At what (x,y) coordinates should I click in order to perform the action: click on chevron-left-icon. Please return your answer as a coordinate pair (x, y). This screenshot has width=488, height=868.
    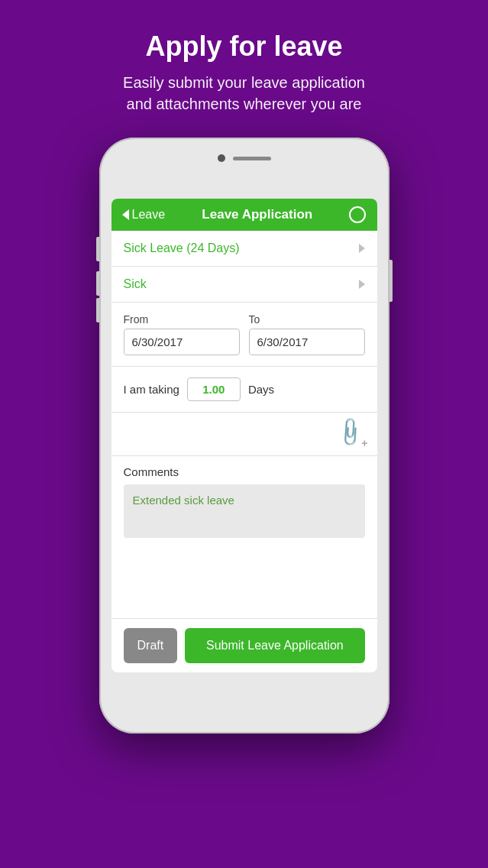
    Looking at the image, I should click on (125, 215).